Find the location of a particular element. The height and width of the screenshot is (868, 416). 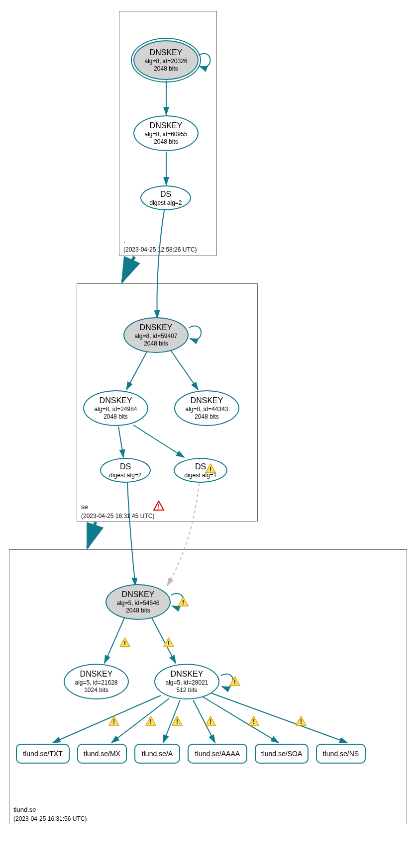

node-tlund-ksk-title: DNSKEY is located at coordinates (138, 595).